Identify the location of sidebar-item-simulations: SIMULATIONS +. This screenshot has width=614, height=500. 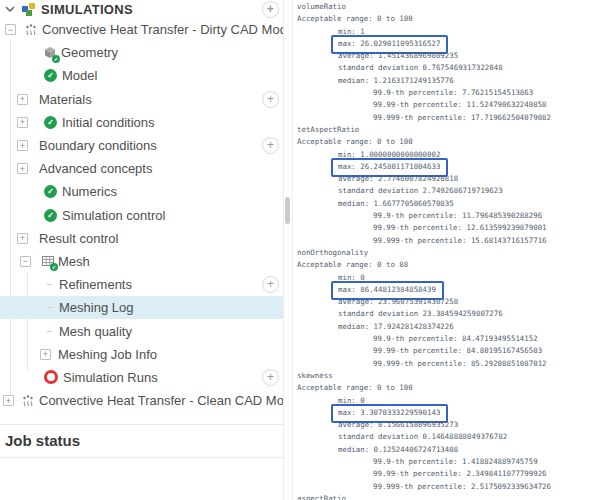
(142, 9).